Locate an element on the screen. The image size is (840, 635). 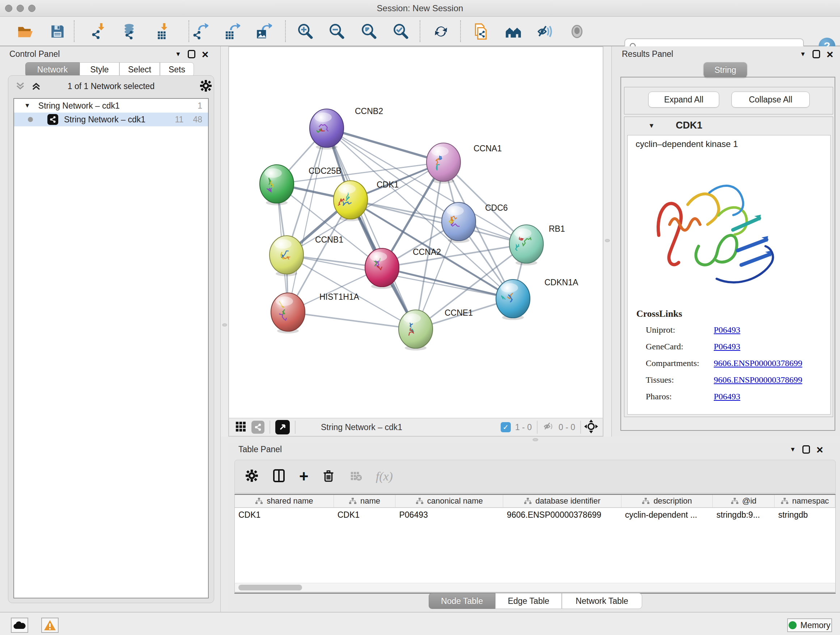
window-title: Session: New Session is located at coordinates (420, 8).